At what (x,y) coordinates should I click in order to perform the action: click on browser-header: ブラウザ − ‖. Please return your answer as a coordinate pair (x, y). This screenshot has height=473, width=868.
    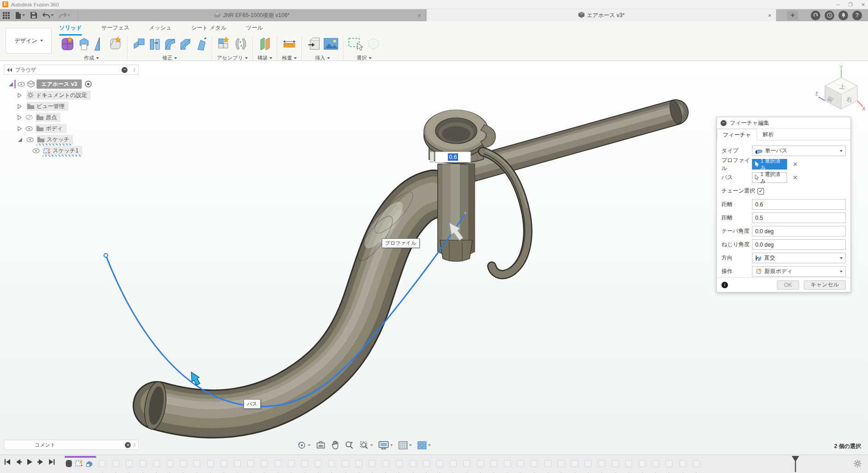
    Looking at the image, I should click on (71, 70).